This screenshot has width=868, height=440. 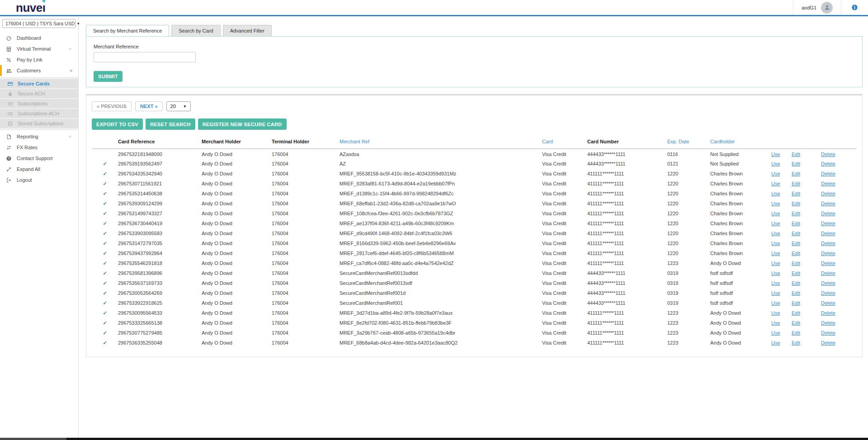 What do you see at coordinates (127, 31) in the screenshot?
I see `tab-search-by-merchant-reference: Search by Merchant Reference` at bounding box center [127, 31].